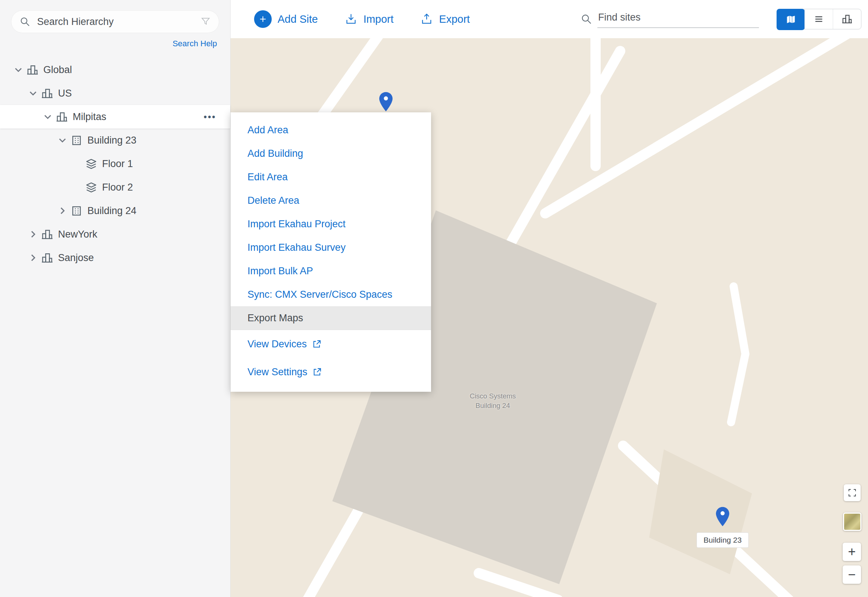 This screenshot has width=868, height=597. What do you see at coordinates (331, 318) in the screenshot?
I see `context-menu-item-export-maps: Export Maps` at bounding box center [331, 318].